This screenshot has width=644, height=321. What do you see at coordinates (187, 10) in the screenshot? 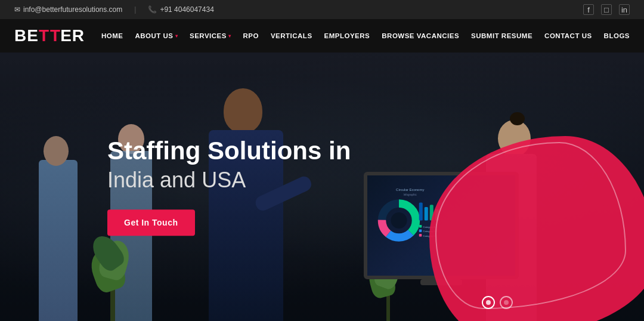
I see `phone-number: +91 4046047434` at bounding box center [187, 10].